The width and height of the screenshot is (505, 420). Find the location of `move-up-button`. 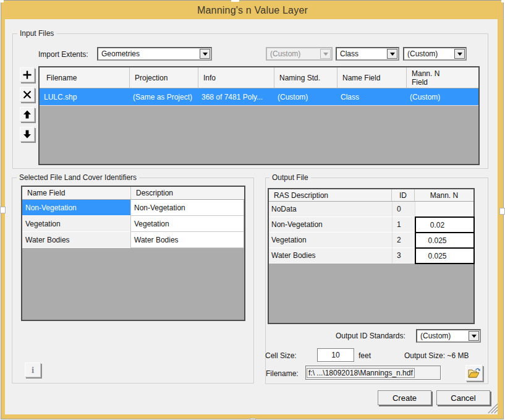

move-up-button is located at coordinates (27, 114).